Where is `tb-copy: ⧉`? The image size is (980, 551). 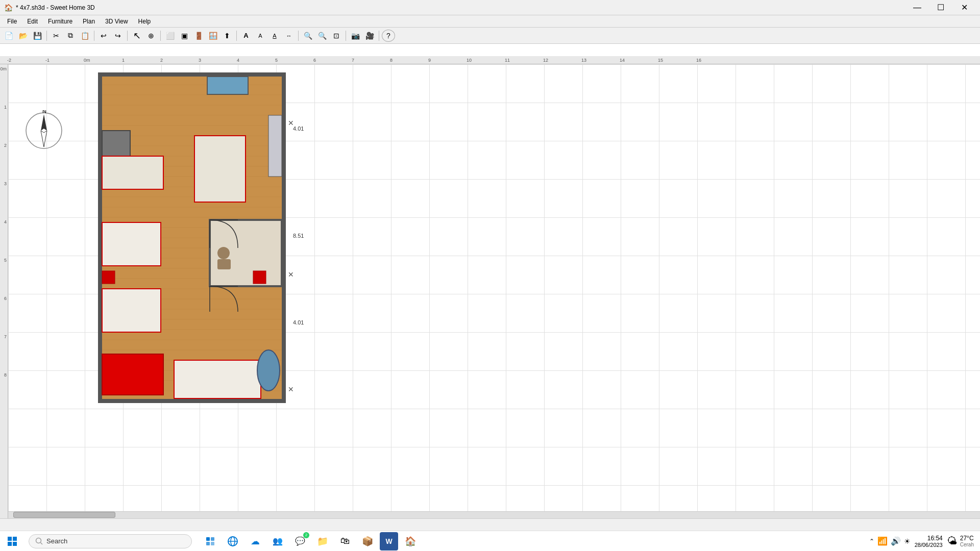 tb-copy: ⧉ is located at coordinates (70, 36).